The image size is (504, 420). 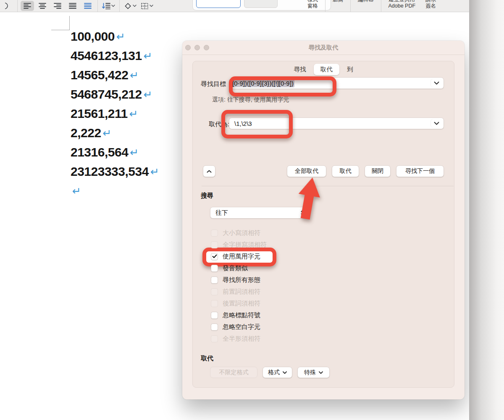 I want to click on shading-icon, so click(x=128, y=6).